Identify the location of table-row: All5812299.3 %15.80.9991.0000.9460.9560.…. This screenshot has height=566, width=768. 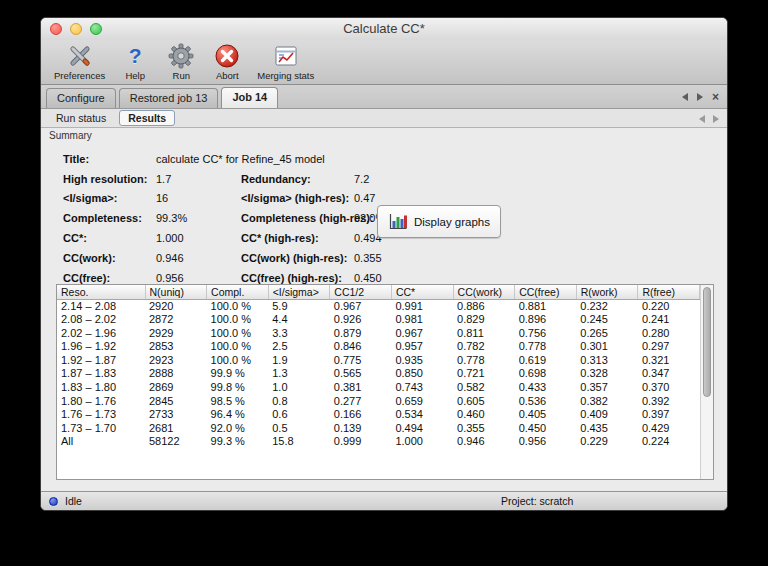
(378, 442).